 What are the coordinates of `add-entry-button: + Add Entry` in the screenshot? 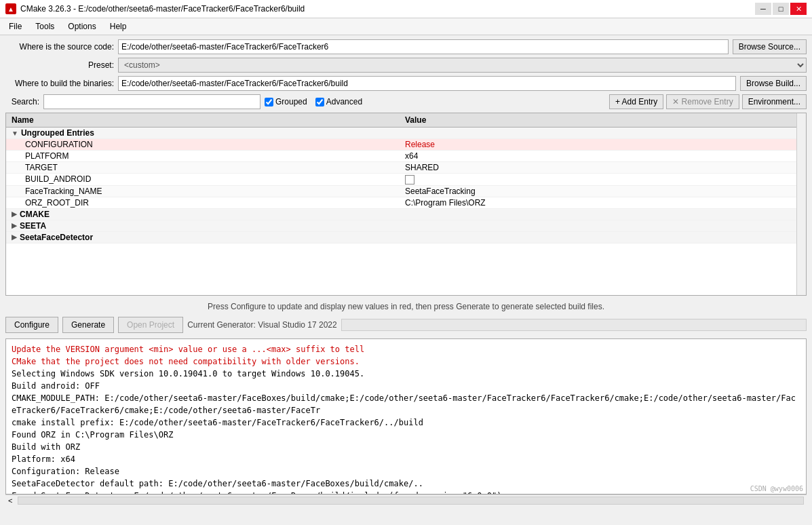 It's located at (636, 102).